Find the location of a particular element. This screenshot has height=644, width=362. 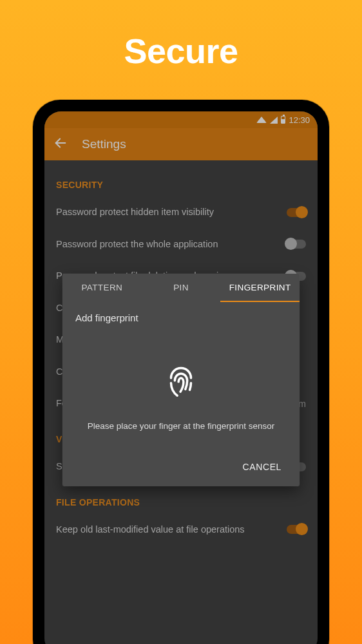

tab-fingerprint: FINGERPRINT is located at coordinates (260, 288).